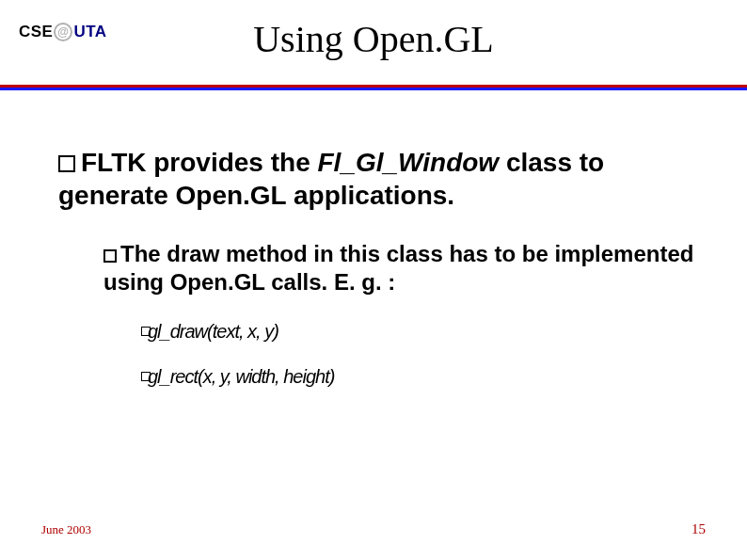  Describe the element at coordinates (421, 331) in the screenshot. I see `bullet-level3-a: gl_draw(text, x, y)` at that location.